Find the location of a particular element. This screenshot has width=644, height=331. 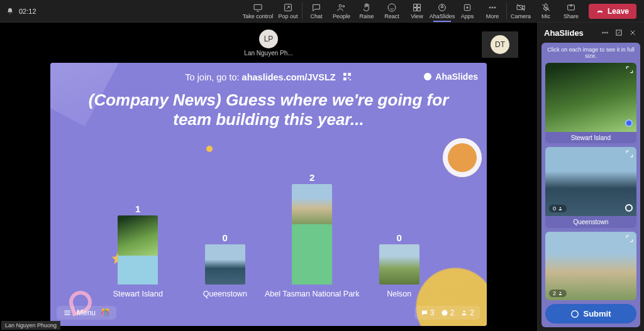

option-image: 0 is located at coordinates (591, 182).